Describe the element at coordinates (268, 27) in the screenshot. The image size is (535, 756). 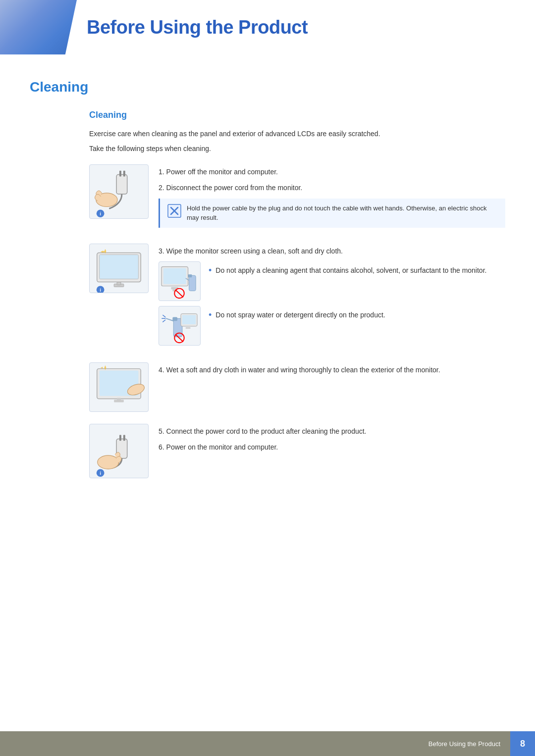
I see `page-header: Before Using the Product` at that location.